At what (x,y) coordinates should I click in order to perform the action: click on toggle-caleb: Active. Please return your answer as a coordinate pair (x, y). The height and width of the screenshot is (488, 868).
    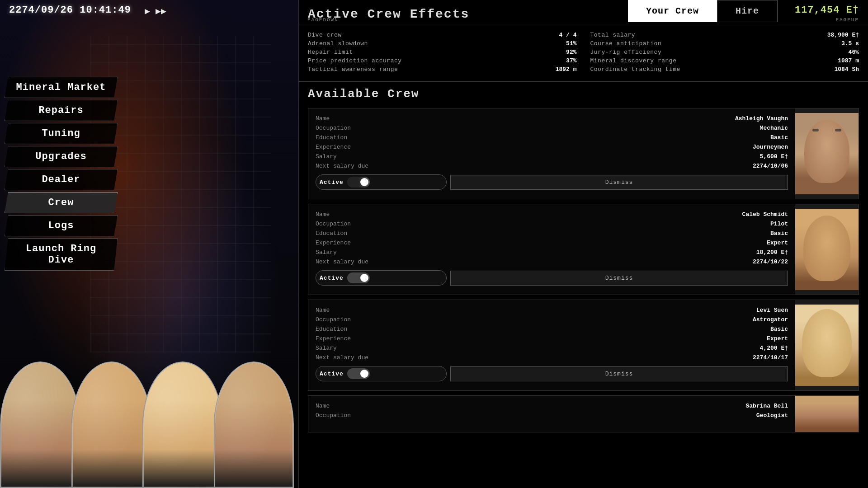
    Looking at the image, I should click on (381, 278).